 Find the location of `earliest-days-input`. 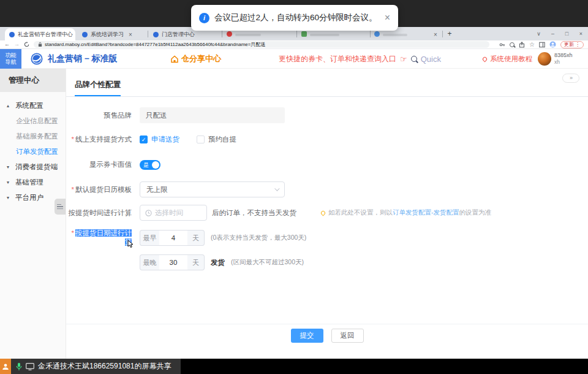

earliest-days-input is located at coordinates (173, 238).